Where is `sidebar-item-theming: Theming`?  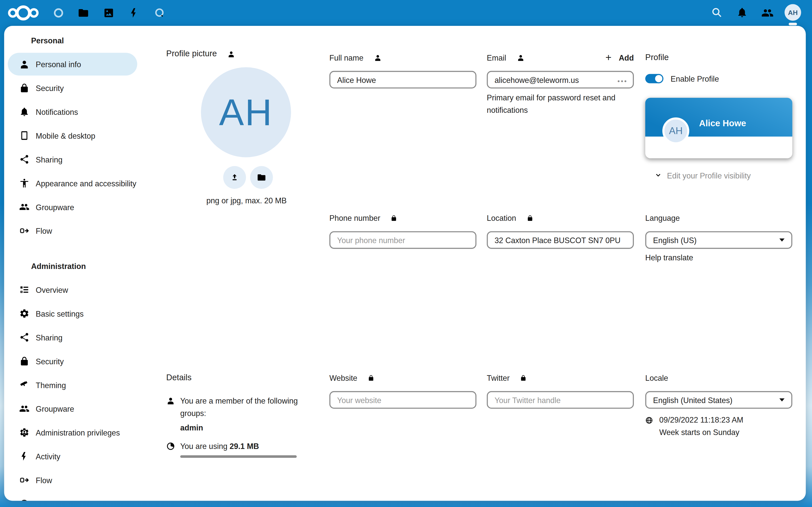
sidebar-item-theming: Theming is located at coordinates (72, 385).